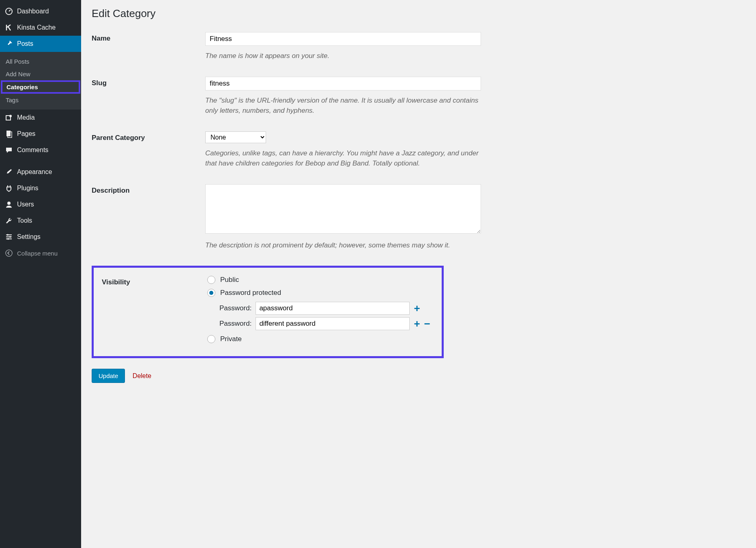  I want to click on description-label: Description, so click(148, 189).